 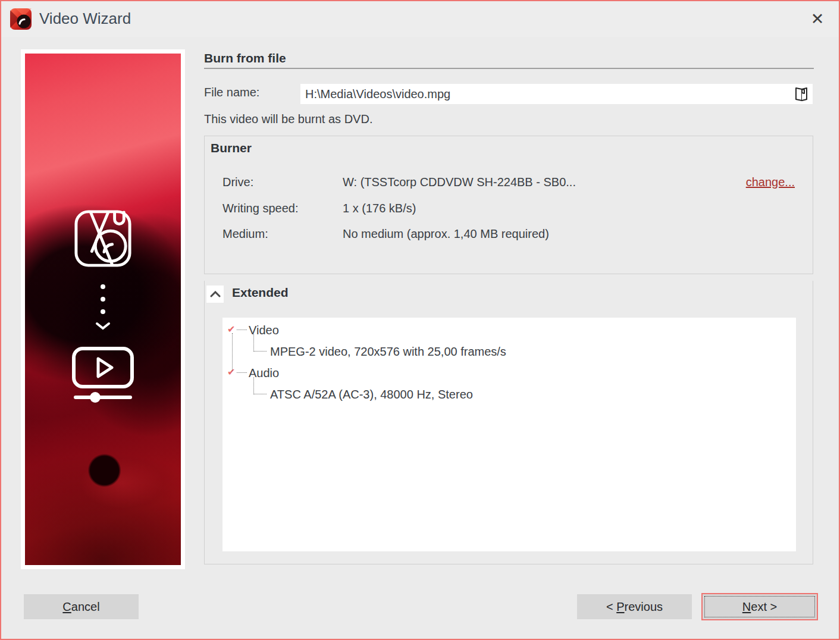 I want to click on next-button: Next >, so click(x=760, y=607).